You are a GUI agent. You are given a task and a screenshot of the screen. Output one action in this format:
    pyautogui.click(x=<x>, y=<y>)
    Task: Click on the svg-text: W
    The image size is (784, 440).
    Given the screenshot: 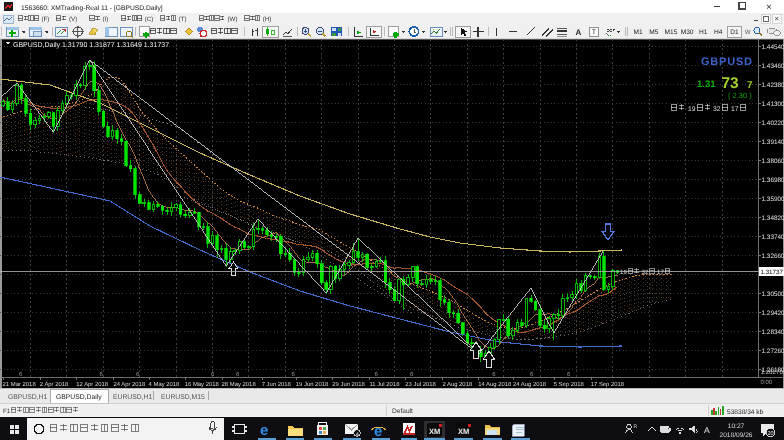 What is the action you would take?
    pyautogui.click(x=748, y=32)
    